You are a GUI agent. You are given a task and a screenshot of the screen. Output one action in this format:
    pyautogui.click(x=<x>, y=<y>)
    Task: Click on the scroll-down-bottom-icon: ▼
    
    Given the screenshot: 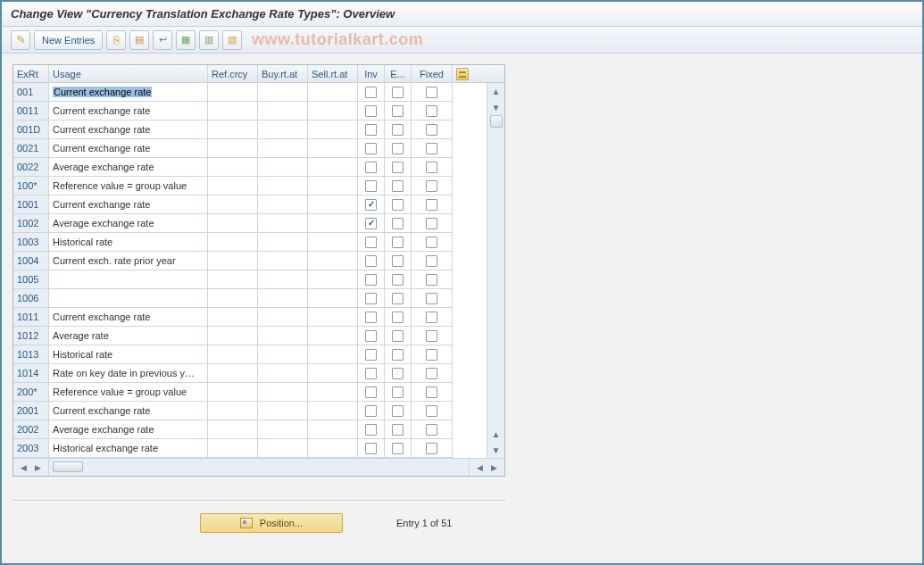 What is the action you would take?
    pyautogui.click(x=496, y=450)
    